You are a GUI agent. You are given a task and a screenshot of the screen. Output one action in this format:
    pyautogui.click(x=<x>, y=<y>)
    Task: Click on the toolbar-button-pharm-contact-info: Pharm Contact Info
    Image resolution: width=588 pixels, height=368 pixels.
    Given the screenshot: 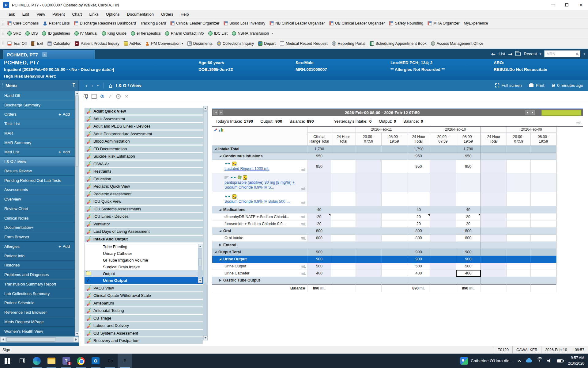 What is the action you would take?
    pyautogui.click(x=184, y=33)
    